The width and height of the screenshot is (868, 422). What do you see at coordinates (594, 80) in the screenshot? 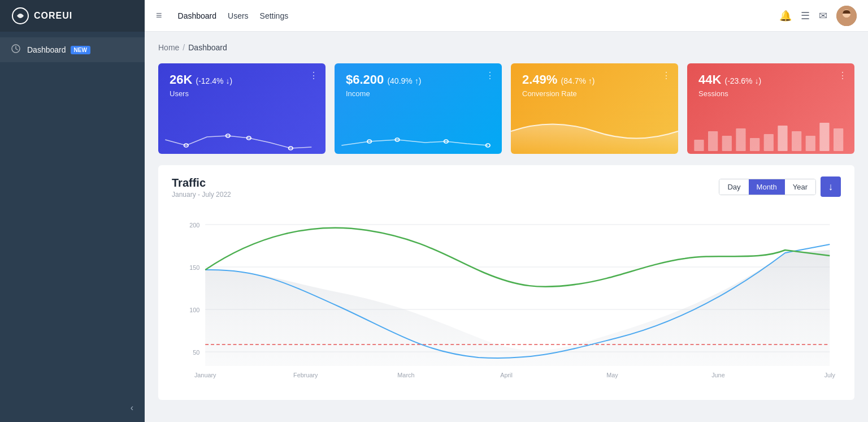
I see `stat-value-conversion: 2.49% (84.7% ↑)` at bounding box center [594, 80].